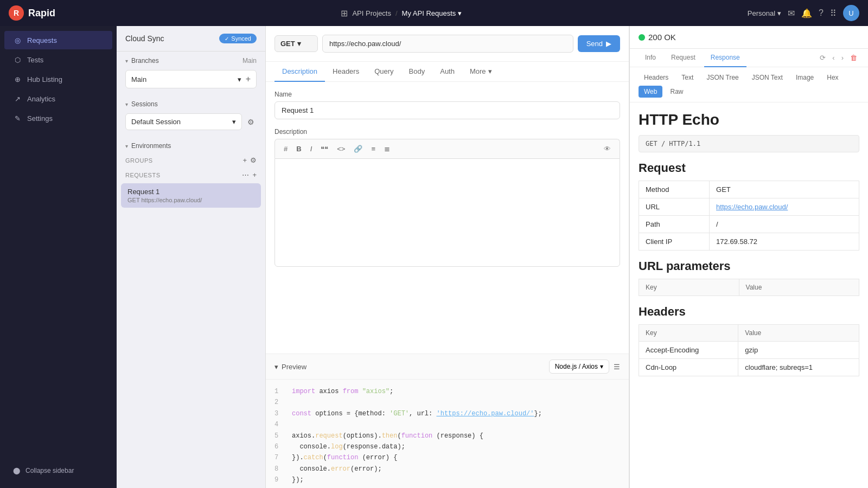 Image resolution: width=868 pixels, height=488 pixels. Describe the element at coordinates (723, 78) in the screenshot. I see `subtab-json-tree: JSON Tree` at that location.